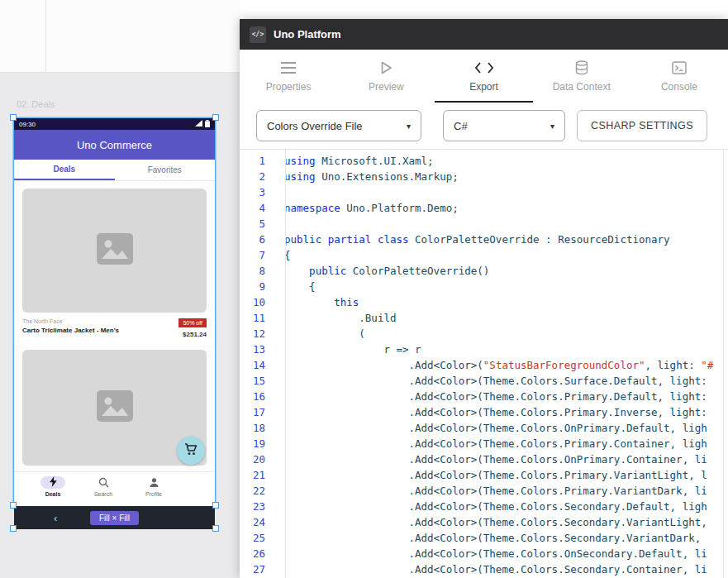 The image size is (728, 578). What do you see at coordinates (216, 117) in the screenshot?
I see `resize-handle-top-right` at bounding box center [216, 117].